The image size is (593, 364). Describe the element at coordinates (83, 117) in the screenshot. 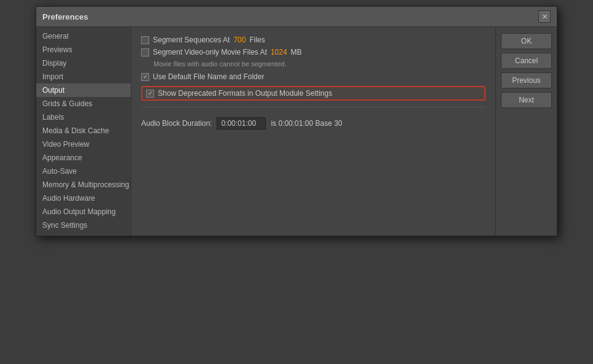

I see `sidebar-item-labels: Labels` at that location.